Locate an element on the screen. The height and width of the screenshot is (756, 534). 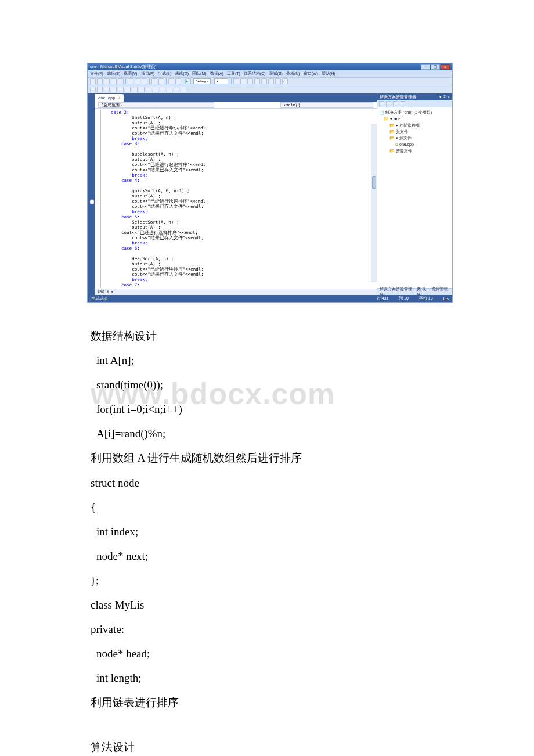
document-tab: one.cpp × is located at coordinates (109, 98).